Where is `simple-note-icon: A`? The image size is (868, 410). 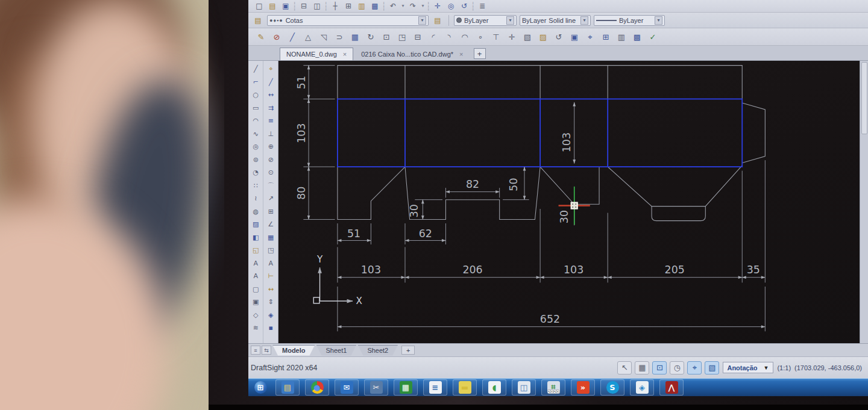 simple-note-icon: A is located at coordinates (256, 276).